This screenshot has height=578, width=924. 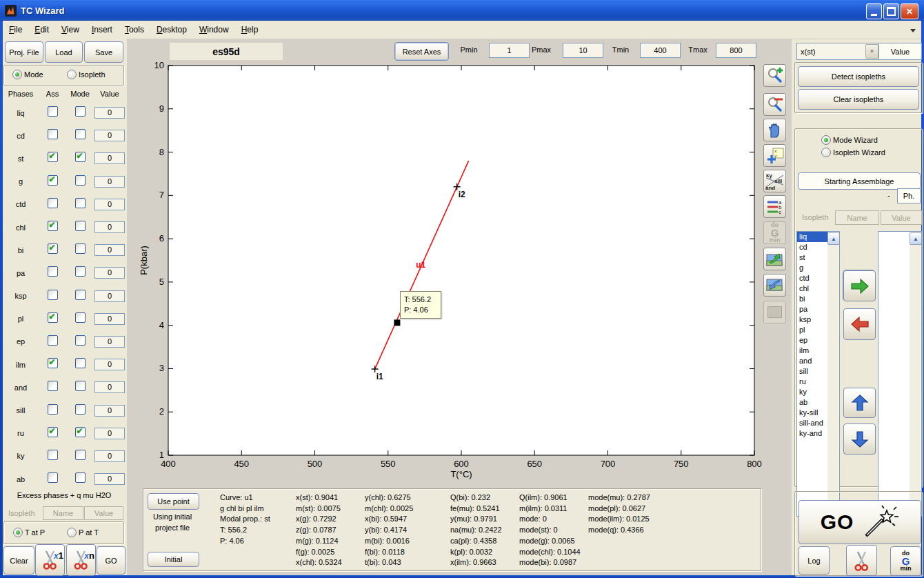 I want to click on phase-list-item-ky: ky, so click(x=812, y=392).